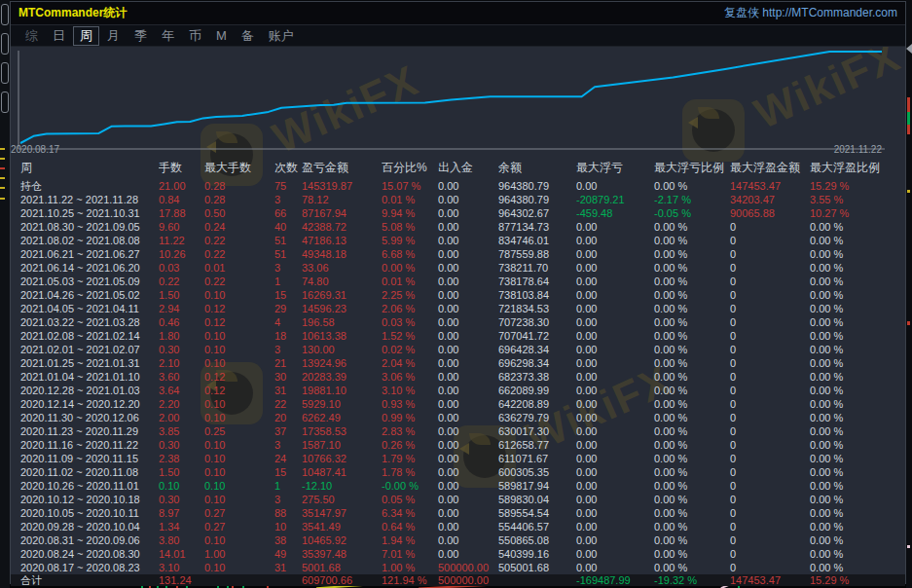 This screenshot has width=912, height=588. What do you see at coordinates (457, 486) in the screenshot?
I see `table-row-2020.10.26: 2020.10.26 ~ 2020.11.010.100.101-12.10-0…` at bounding box center [457, 486].